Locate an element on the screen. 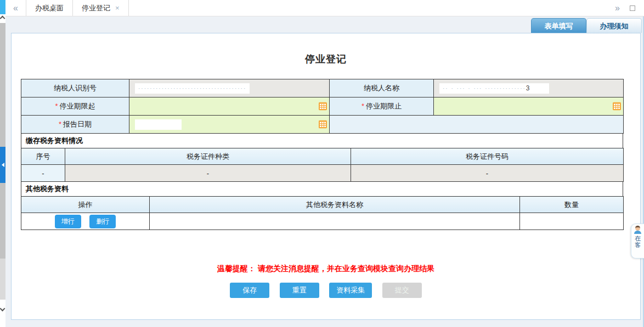 The image size is (644, 327). tab-form-fill: 表单填写 is located at coordinates (558, 25).